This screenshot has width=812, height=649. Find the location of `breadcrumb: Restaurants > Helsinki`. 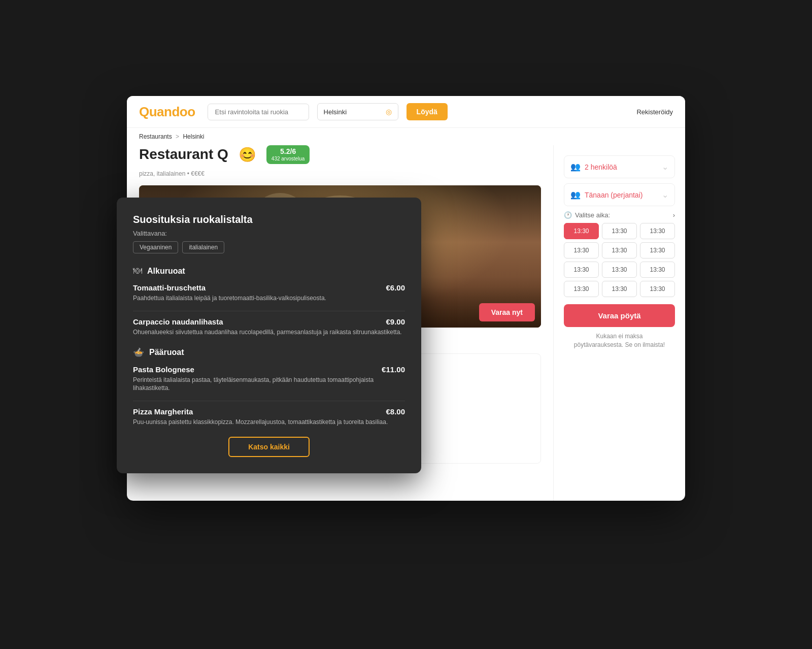

breadcrumb: Restaurants > Helsinki is located at coordinates (406, 137).